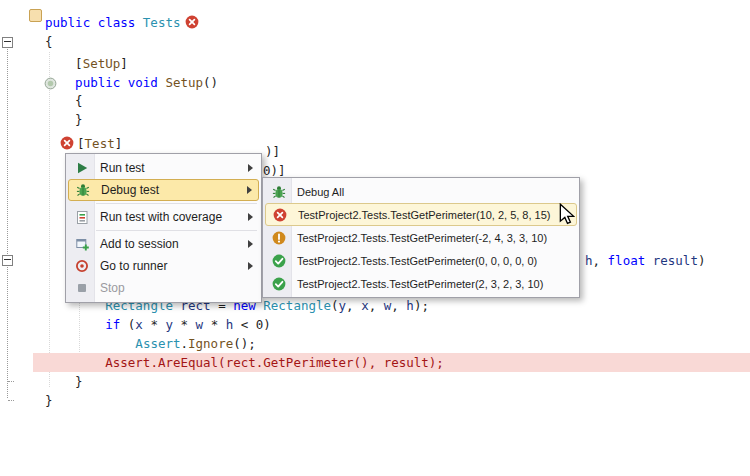 The height and width of the screenshot is (476, 750). I want to click on submenu-item-testproject2-tests-testgetperimeter-10-2-5-8-15: TestProject2.Tests.TestGetPerimeter(10, …, so click(421, 214).